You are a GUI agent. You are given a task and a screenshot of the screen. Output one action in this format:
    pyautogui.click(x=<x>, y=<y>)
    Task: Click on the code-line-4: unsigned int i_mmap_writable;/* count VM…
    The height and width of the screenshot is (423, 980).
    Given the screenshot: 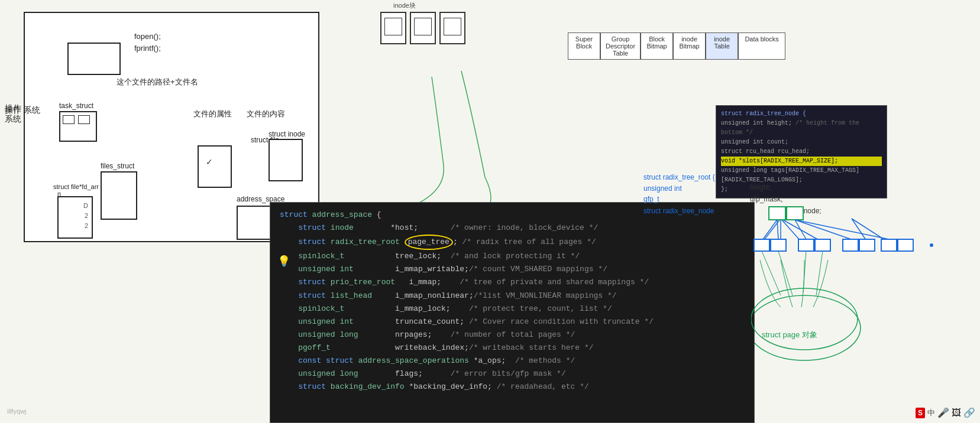 What is the action you would take?
    pyautogui.click(x=512, y=269)
    